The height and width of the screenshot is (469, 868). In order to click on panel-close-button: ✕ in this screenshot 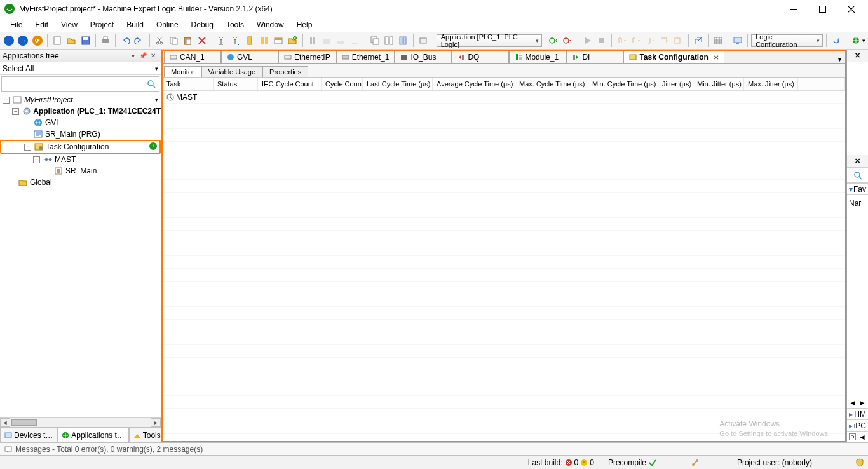, I will do `click(153, 56)`.